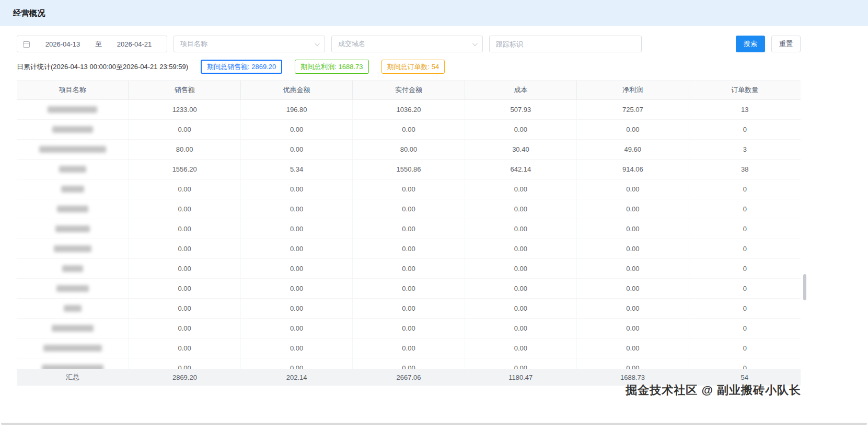 The height and width of the screenshot is (429, 868). I want to click on table-cell: 914.06, so click(633, 170).